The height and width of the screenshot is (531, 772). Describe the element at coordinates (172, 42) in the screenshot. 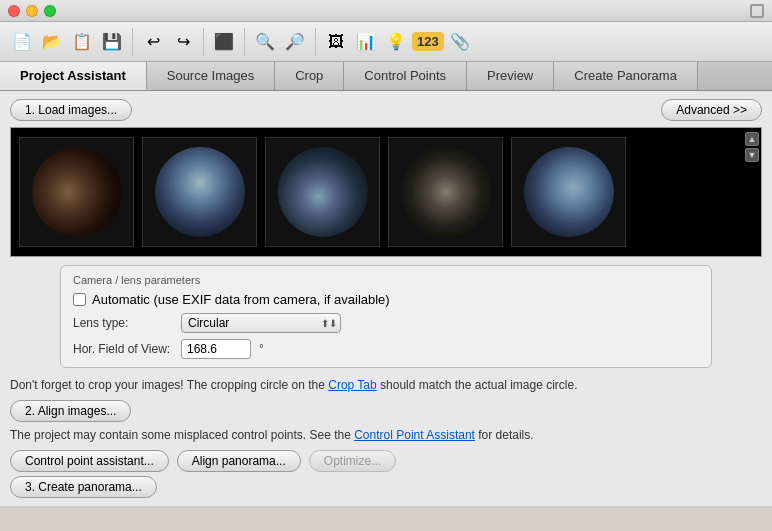

I see `edit-tools: ↩ ↪` at that location.